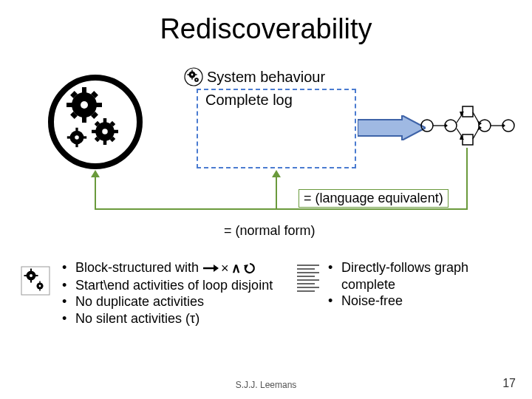  What do you see at coordinates (173, 285) in the screenshot?
I see `list-item: •Start\end activities of loop disjoint` at bounding box center [173, 285].